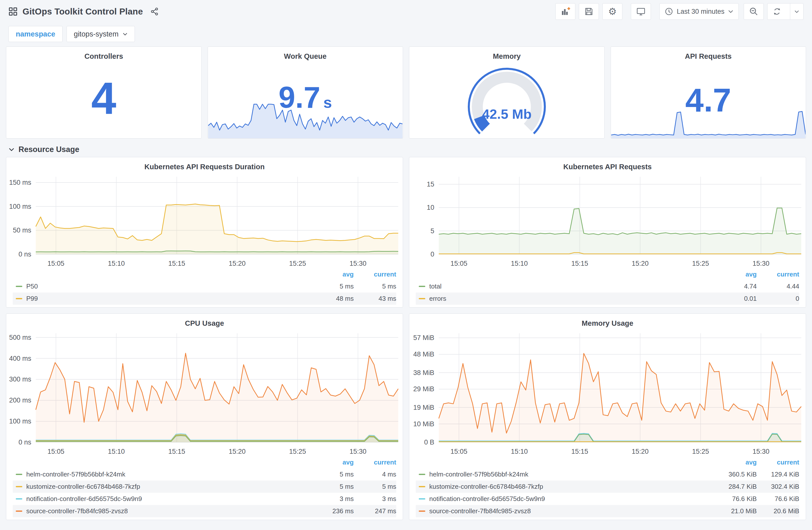 This screenshot has height=530, width=812. I want to click on monitor-icon, so click(641, 12).